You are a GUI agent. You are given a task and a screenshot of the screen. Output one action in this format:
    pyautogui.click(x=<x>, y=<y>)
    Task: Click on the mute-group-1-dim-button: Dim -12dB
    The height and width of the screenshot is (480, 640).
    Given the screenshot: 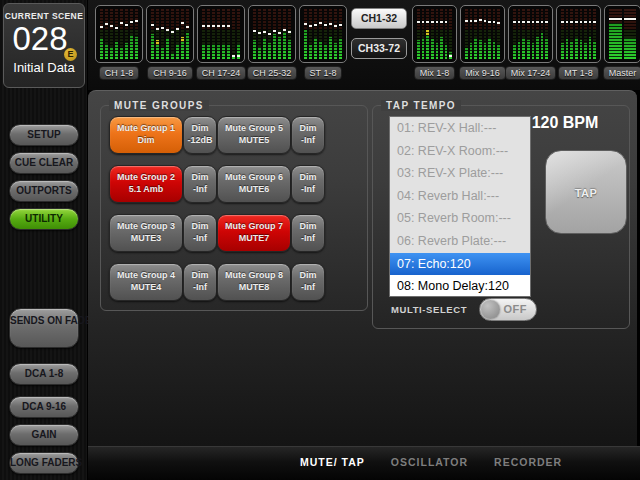 What is the action you would take?
    pyautogui.click(x=200, y=135)
    